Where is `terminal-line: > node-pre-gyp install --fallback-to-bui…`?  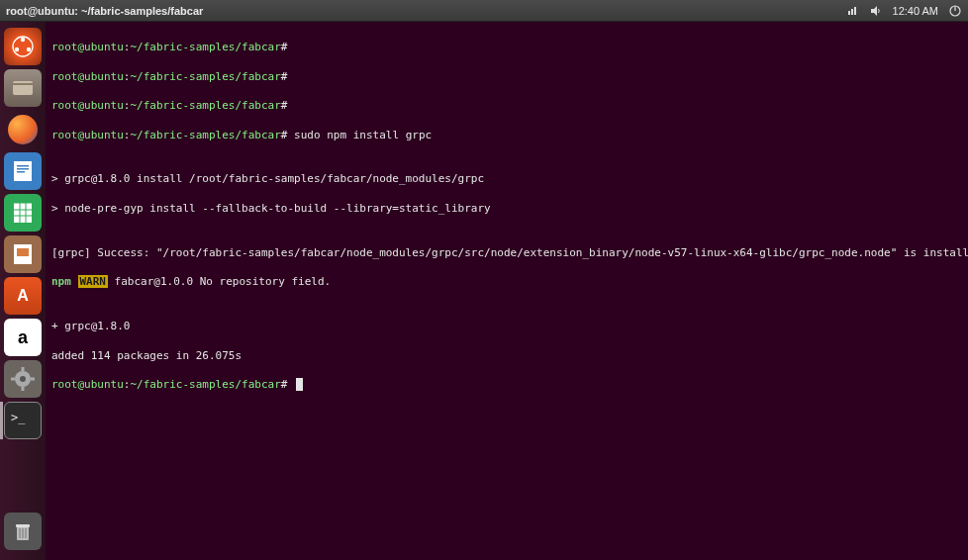 terminal-line: > node-pre-gyp install --fallback-to-bui… is located at coordinates (507, 210).